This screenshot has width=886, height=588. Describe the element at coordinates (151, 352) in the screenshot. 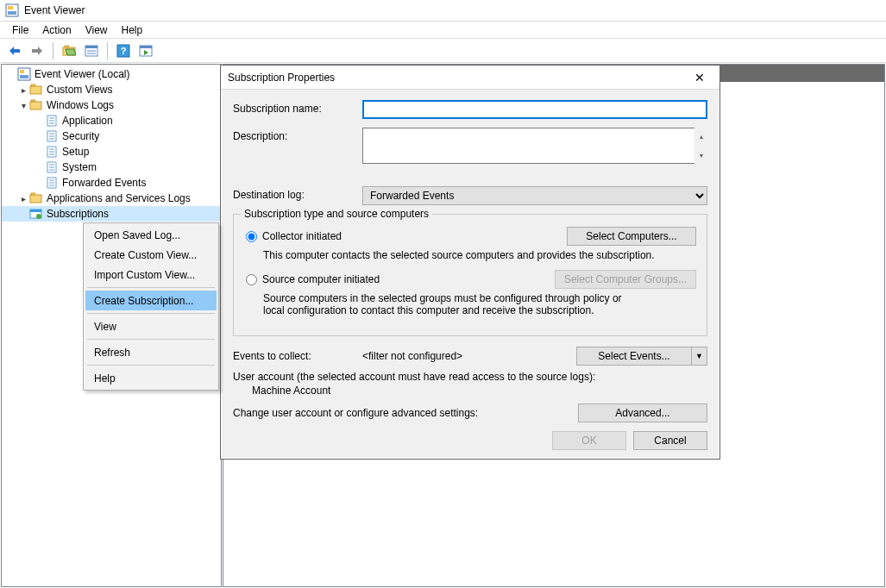

I see `ctx-refresh: Refresh` at that location.